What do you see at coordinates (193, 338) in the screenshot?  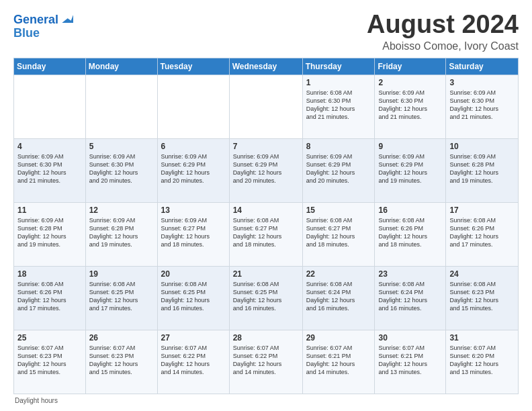 I see `day-number: 27` at bounding box center [193, 338].